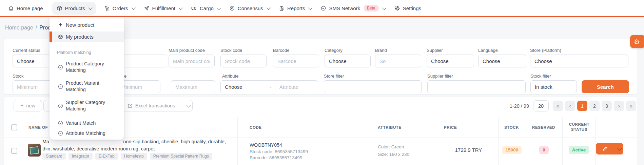 Image resolution: width=644 pixels, height=165 pixels. I want to click on tag-badge: E-ExFab, so click(106, 156).